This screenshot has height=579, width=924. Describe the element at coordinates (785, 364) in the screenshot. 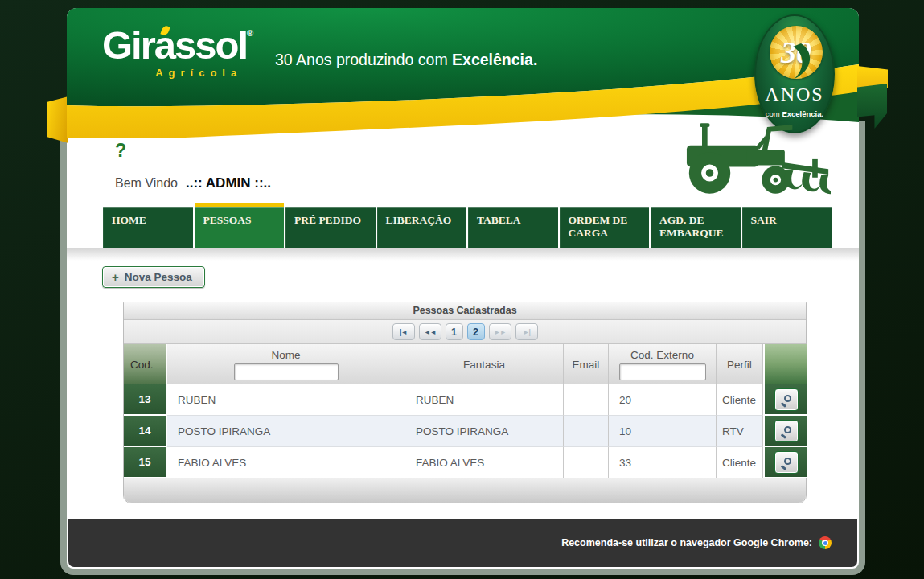

I see `column-header-actions` at that location.